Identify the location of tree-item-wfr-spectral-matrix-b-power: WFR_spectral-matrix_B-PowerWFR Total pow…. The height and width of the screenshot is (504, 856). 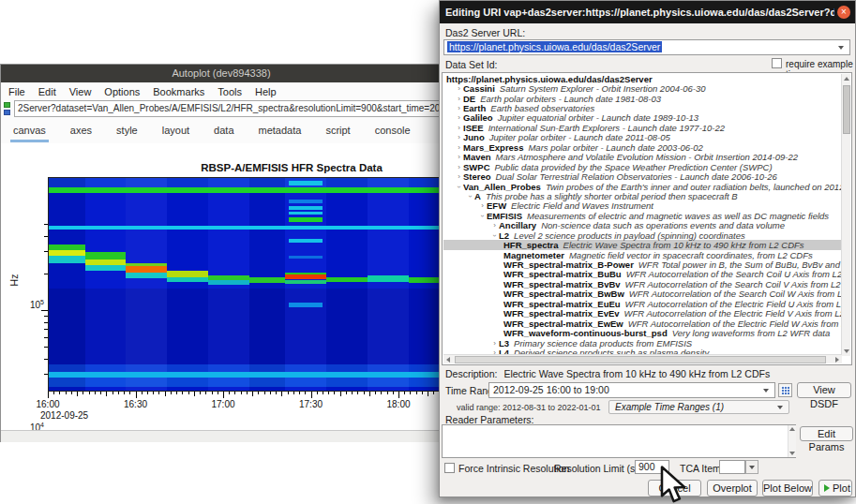
(642, 264).